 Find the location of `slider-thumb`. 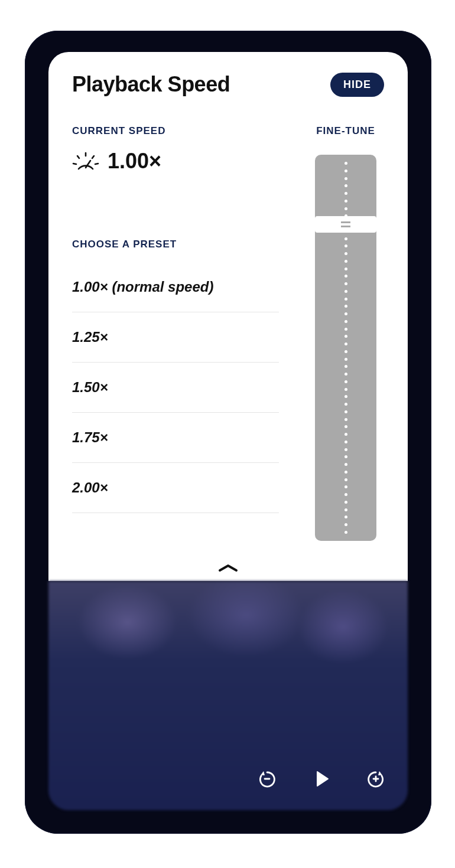

slider-thumb is located at coordinates (346, 224).